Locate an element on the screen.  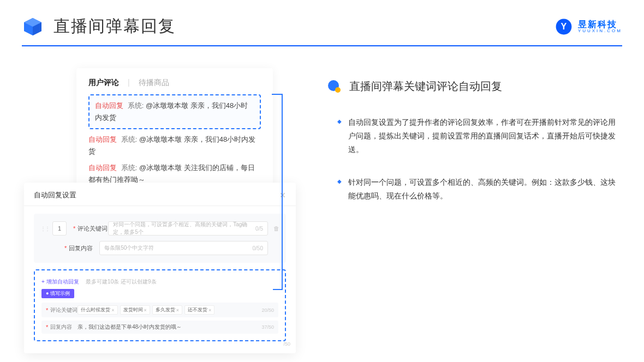
section-title: 直播间弹幕关键词评论自动回复 is located at coordinates (426, 86).